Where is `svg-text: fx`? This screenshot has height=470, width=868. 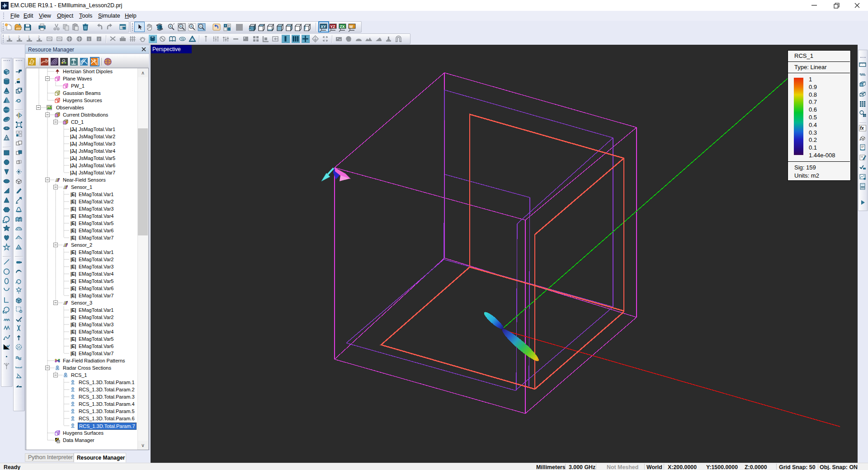
svg-text: fx is located at coordinates (862, 128).